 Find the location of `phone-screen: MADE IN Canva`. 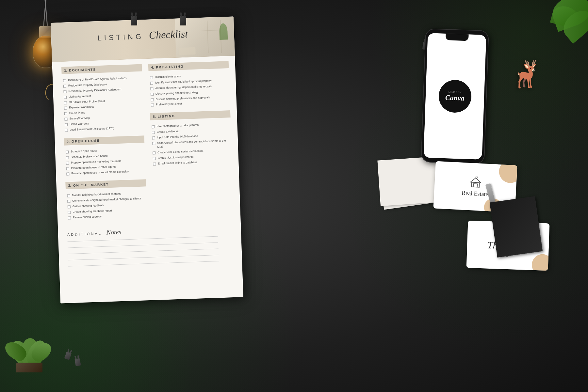

phone-screen: MADE IN Canva is located at coordinates (455, 96).